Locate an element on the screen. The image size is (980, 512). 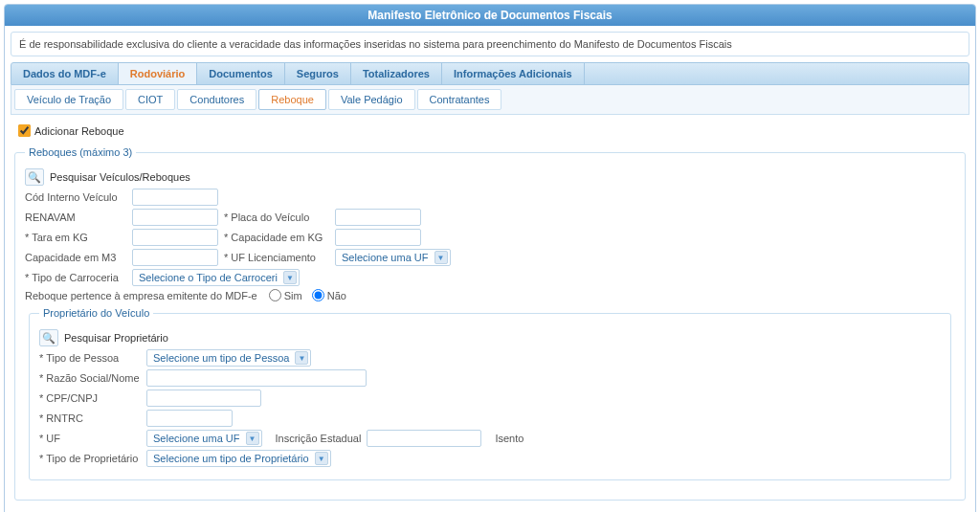
search-proprietario-label: Pesquisar Proprietário is located at coordinates (117, 338).